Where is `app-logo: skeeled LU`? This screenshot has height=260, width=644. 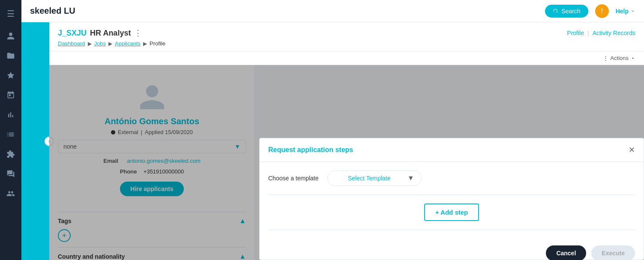 app-logo: skeeled LU is located at coordinates (288, 11).